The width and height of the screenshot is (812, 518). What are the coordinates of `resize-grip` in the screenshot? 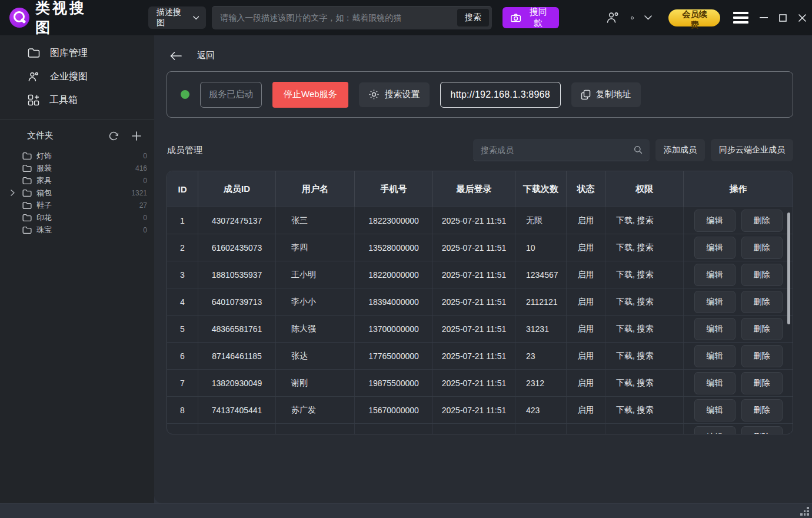 It's located at (805, 511).